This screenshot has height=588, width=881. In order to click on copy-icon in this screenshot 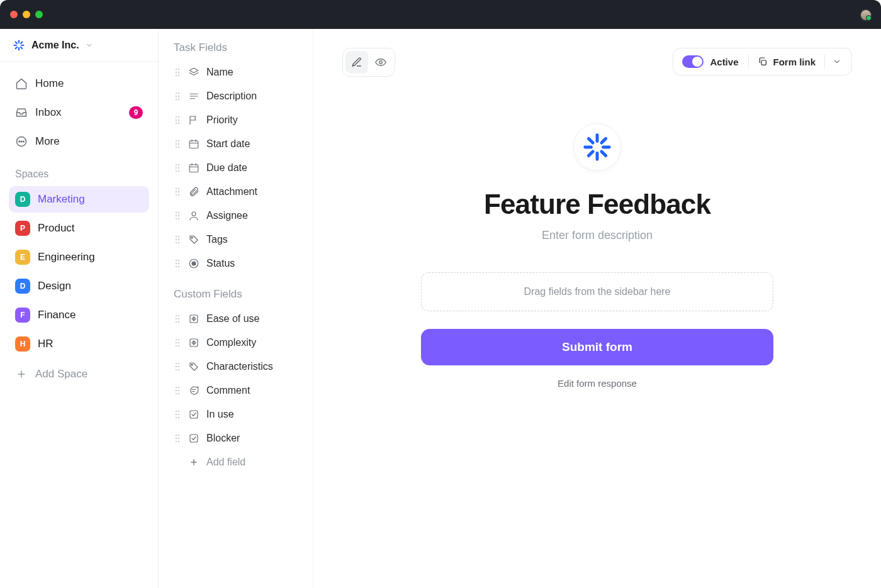, I will do `click(763, 62)`.